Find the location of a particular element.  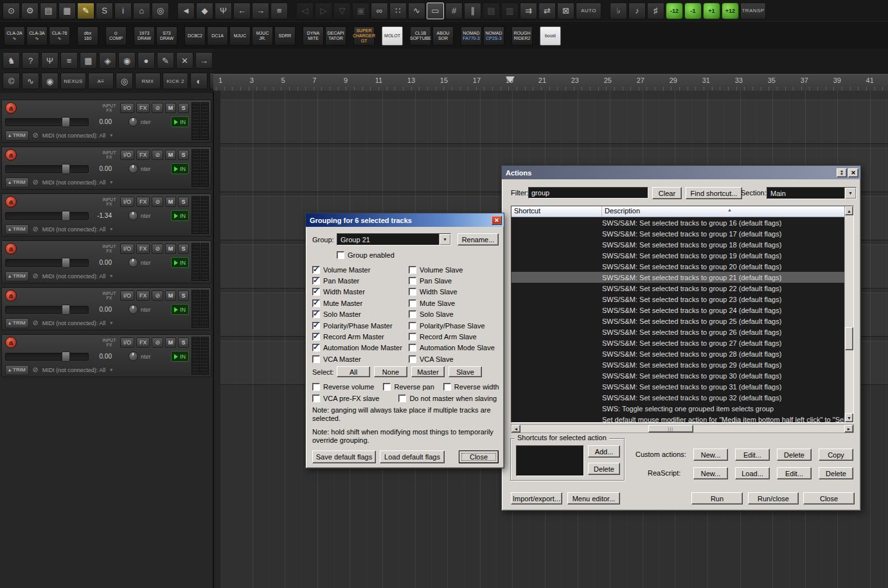

dc1a-button: DC1A is located at coordinates (217, 36).